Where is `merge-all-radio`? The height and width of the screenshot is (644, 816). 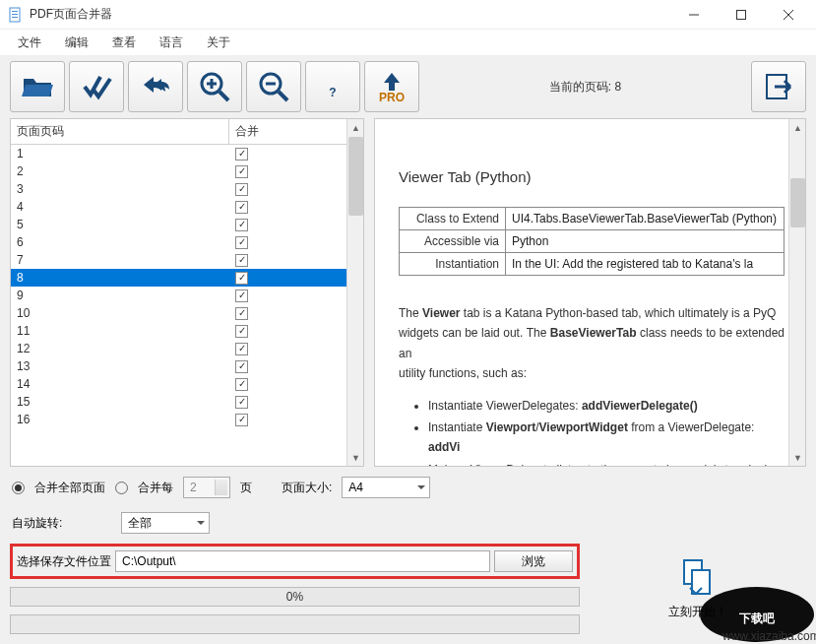
merge-all-radio is located at coordinates (18, 488).